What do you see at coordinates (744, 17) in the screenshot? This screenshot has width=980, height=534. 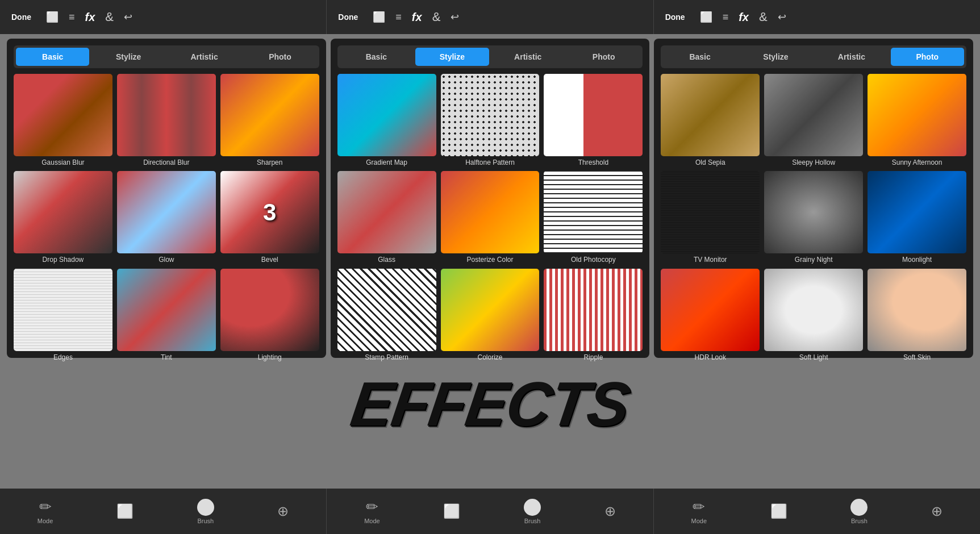 I see `fx-icon-3: fx` at bounding box center [744, 17].